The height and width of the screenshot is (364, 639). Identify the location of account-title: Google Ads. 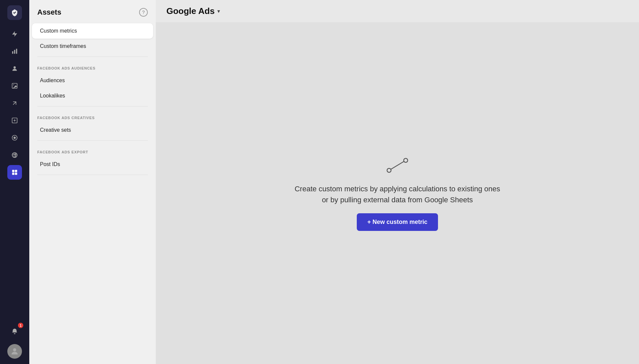
(190, 11).